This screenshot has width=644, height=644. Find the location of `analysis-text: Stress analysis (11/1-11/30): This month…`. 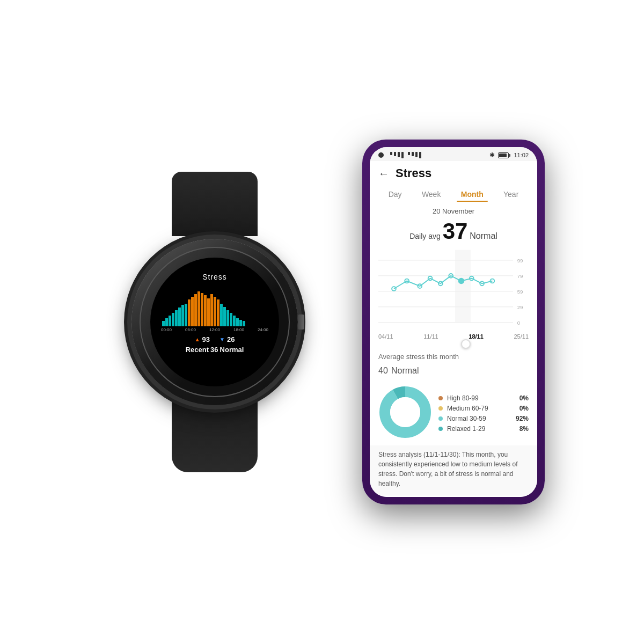

analysis-text: Stress analysis (11/1-11/30): This month… is located at coordinates (448, 469).